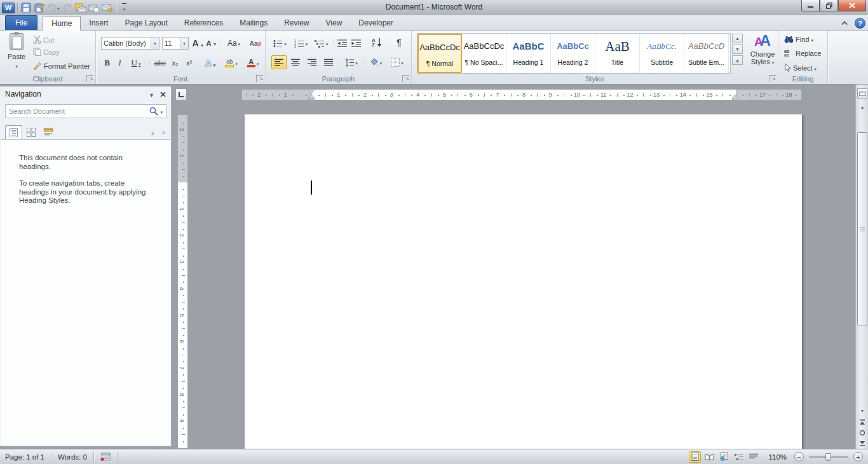  I want to click on shrink-font-button: A, so click(212, 43).